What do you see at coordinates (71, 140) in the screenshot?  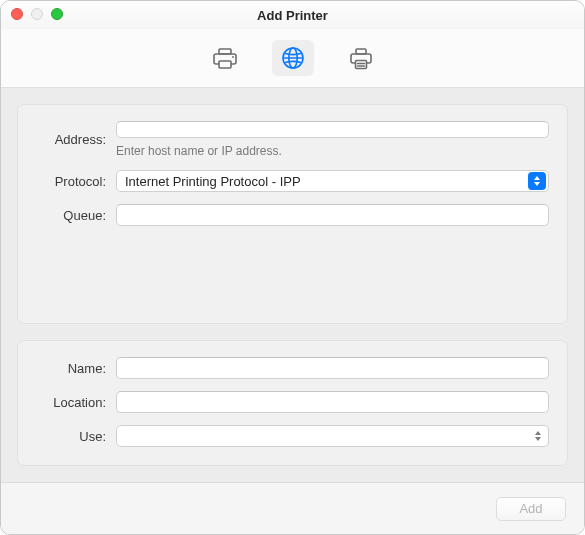 I see `address-label: Address:` at bounding box center [71, 140].